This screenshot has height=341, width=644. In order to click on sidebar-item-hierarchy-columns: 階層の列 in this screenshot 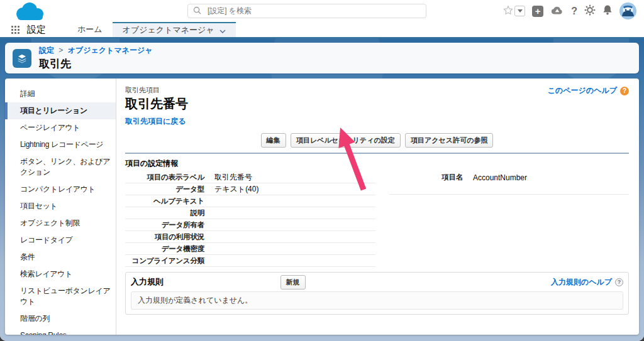, I will do `click(60, 319)`.